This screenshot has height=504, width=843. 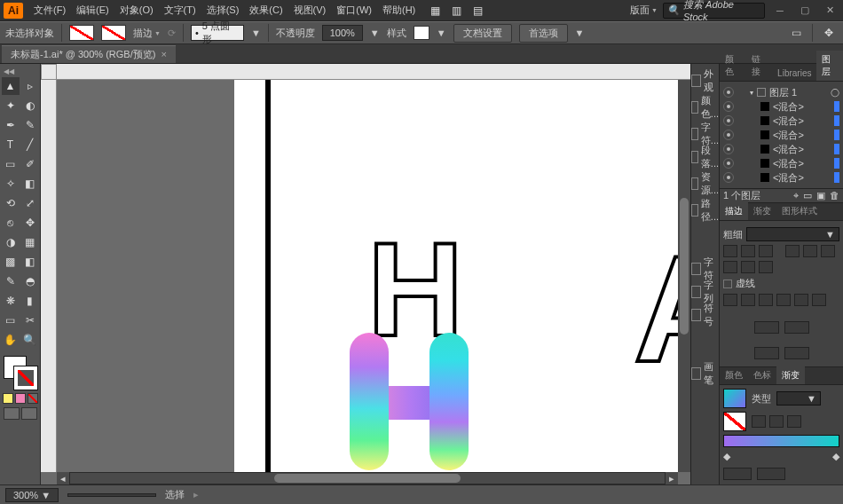 I want to click on workspace-switcher: 版面▼, so click(x=644, y=11).